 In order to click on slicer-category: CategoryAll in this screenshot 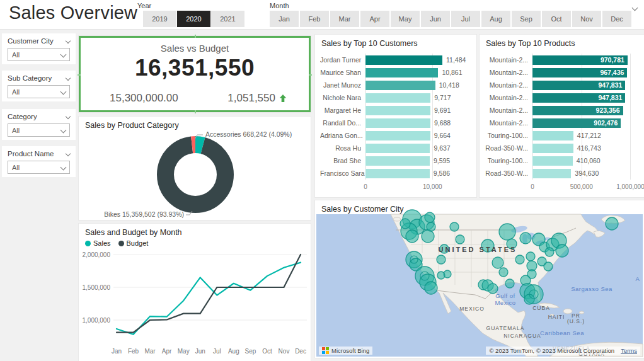, I will do `click(39, 125)`.